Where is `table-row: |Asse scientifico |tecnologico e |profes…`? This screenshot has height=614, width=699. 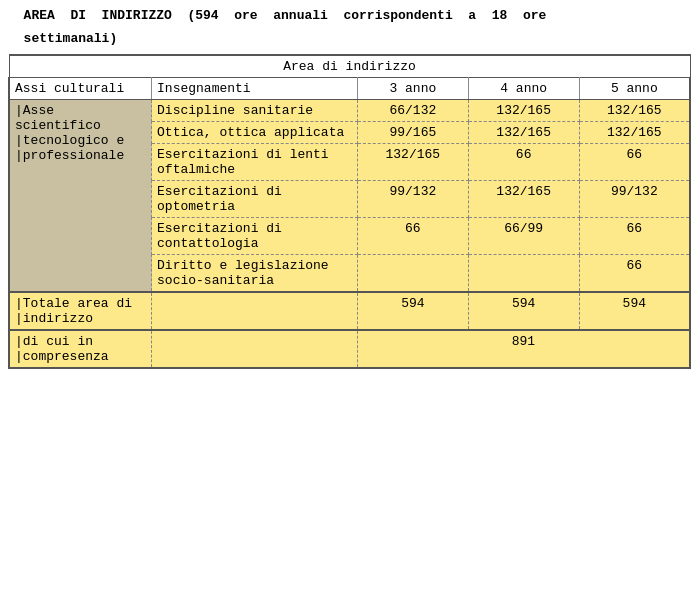 table-row: |Asse scientifico |tecnologico e |profes… is located at coordinates (350, 111).